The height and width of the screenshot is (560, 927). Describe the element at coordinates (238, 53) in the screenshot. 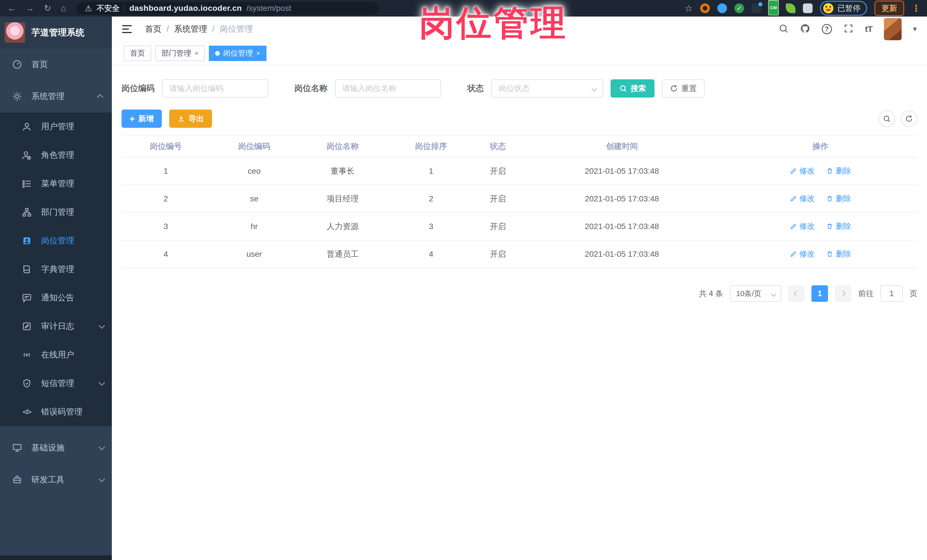

I see `tab-post-management: 岗位管理 ×` at that location.